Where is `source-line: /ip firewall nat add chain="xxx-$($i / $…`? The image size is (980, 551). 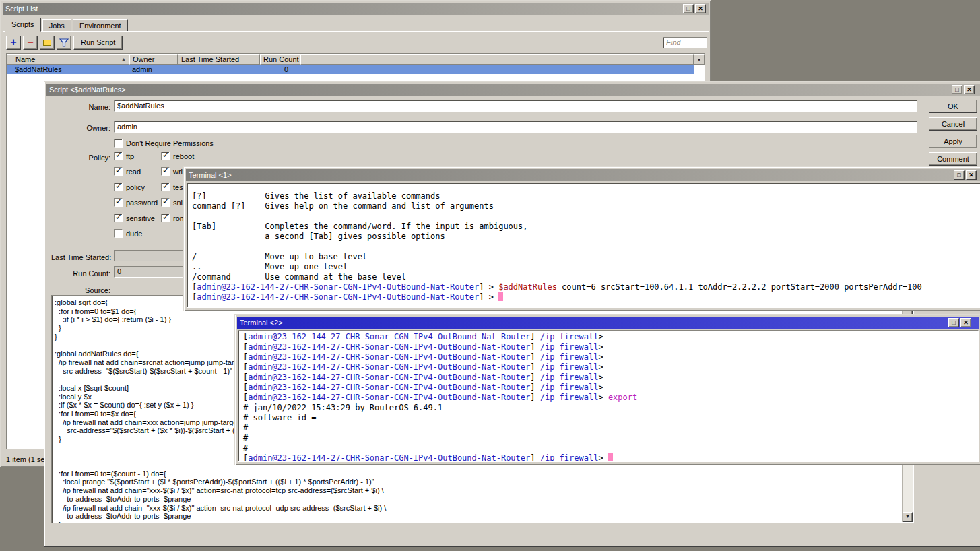 source-line: /ip firewall nat add chain="xxx-$($i / $… is located at coordinates (477, 508).